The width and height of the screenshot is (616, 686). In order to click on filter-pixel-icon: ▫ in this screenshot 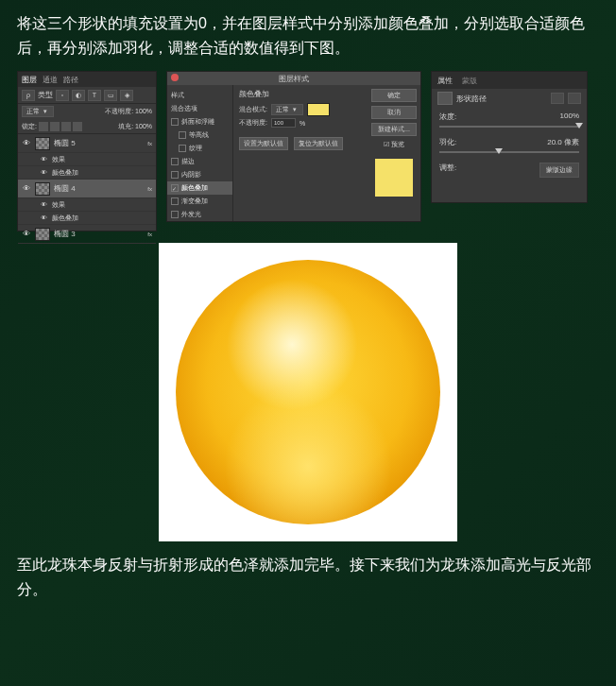, I will do `click(62, 95)`.